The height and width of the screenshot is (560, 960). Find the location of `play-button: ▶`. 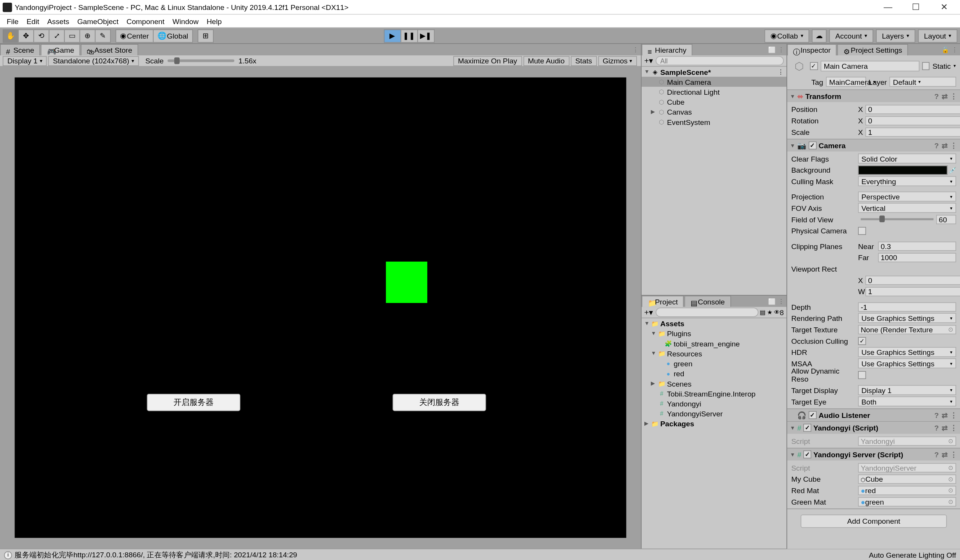

play-button: ▶ is located at coordinates (392, 36).